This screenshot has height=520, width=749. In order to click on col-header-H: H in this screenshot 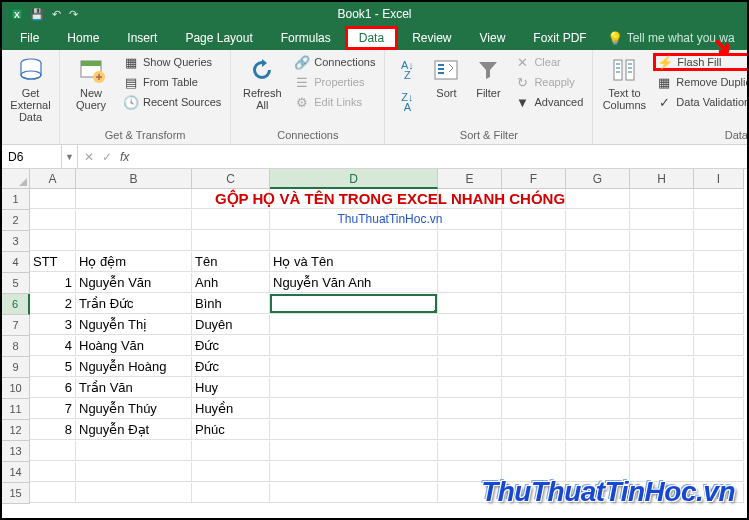, I will do `click(662, 179)`.